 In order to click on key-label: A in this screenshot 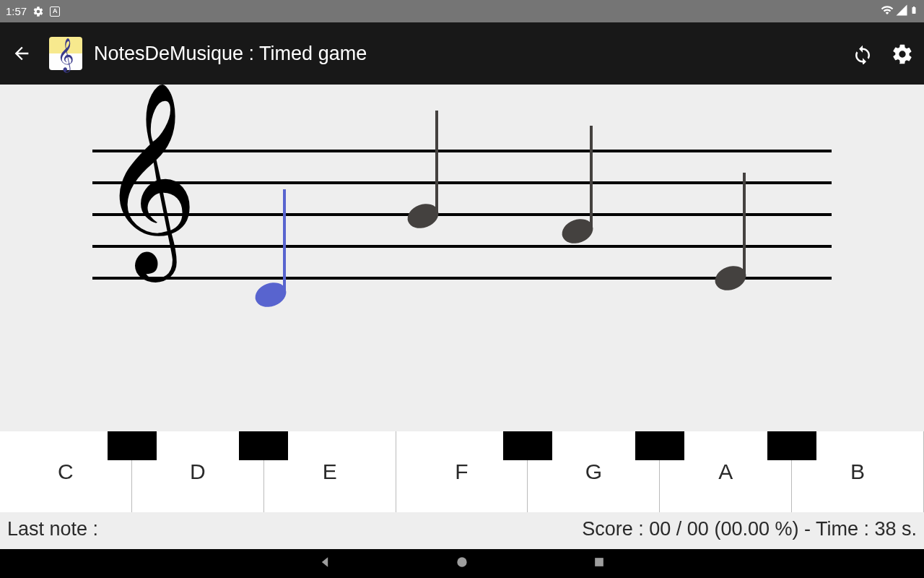, I will do `click(725, 472)`.